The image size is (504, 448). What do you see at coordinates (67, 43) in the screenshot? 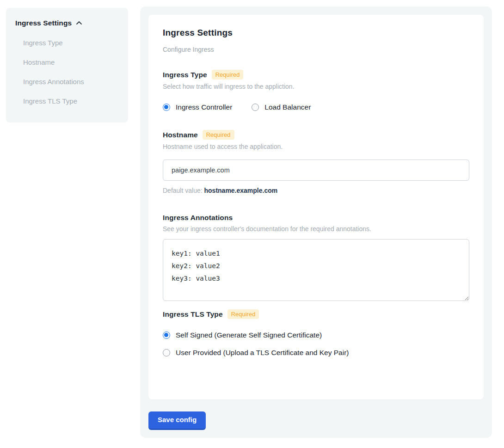
I see `sidebar-item-ingress-type: Ingress Type` at bounding box center [67, 43].